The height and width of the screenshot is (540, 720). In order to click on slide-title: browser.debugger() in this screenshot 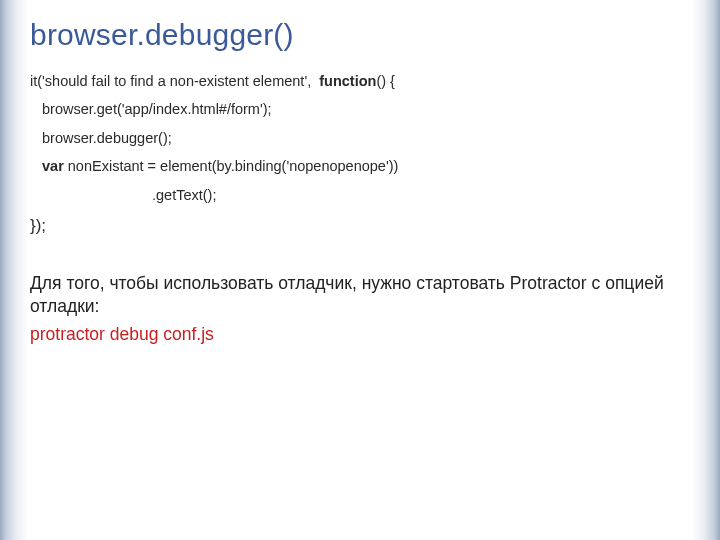, I will do `click(360, 35)`.